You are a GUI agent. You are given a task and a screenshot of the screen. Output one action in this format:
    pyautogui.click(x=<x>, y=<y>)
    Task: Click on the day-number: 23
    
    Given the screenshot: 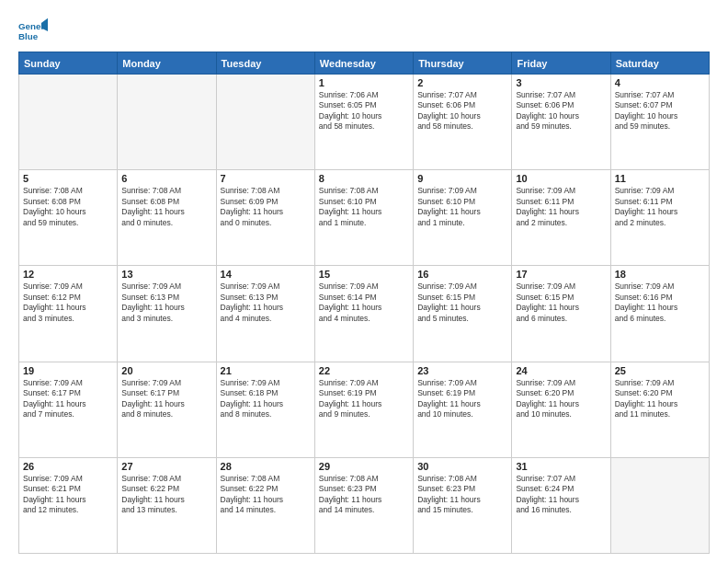 What is the action you would take?
    pyautogui.click(x=462, y=371)
    